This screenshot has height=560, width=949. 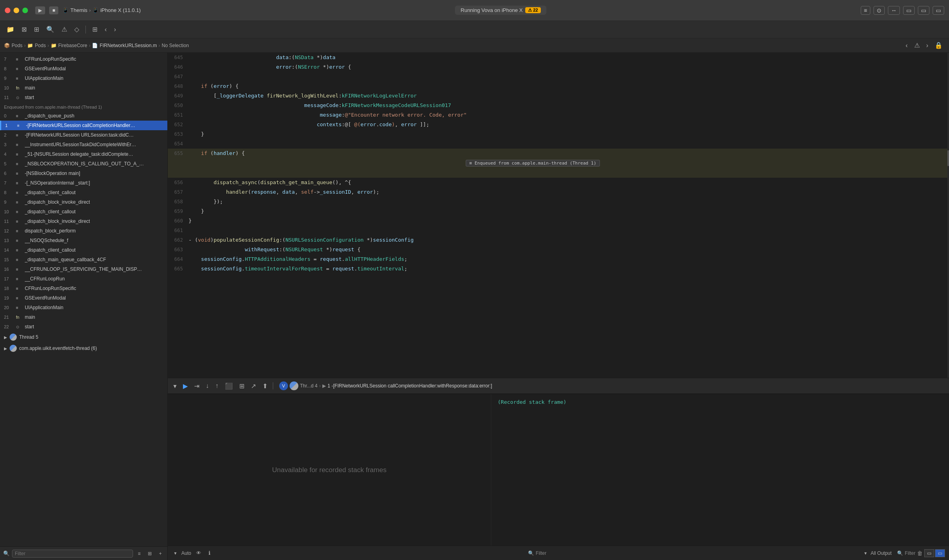 I want to click on thread5-item: ▶ Thread 5, so click(x=84, y=337).